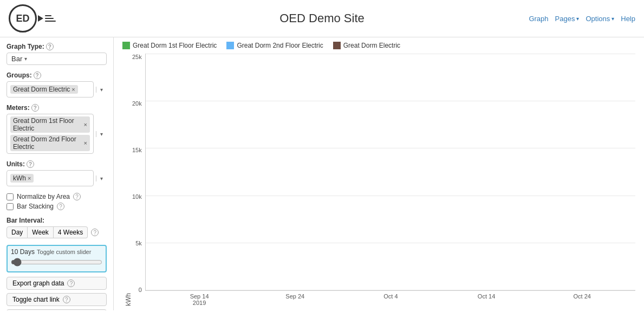 The width and height of the screenshot is (644, 312). What do you see at coordinates (275, 46) in the screenshot?
I see `legend-2nd-floor: Great Dorm 2nd Floor Electric` at bounding box center [275, 46].